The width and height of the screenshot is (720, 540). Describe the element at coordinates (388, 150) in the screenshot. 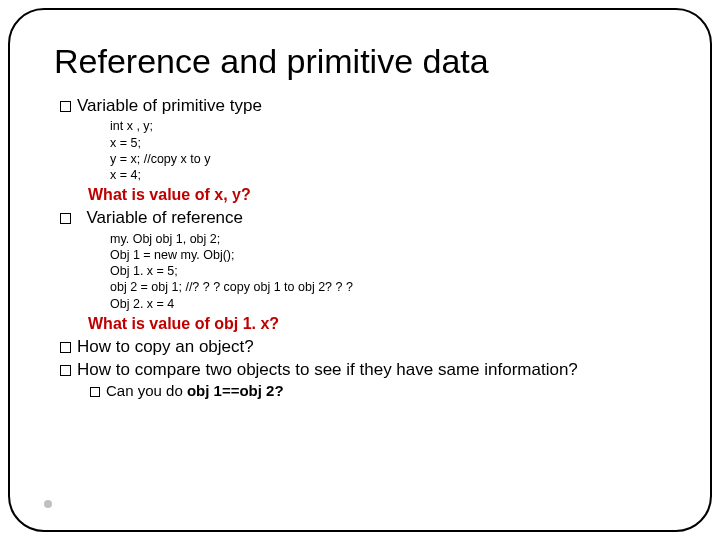

I see `code-primitive: int x , y; x = 5; y = x; //copy x to y x…` at that location.